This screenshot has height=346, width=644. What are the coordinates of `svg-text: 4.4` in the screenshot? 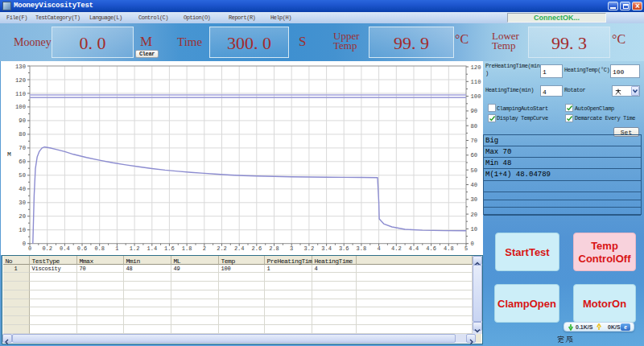 It's located at (414, 249).